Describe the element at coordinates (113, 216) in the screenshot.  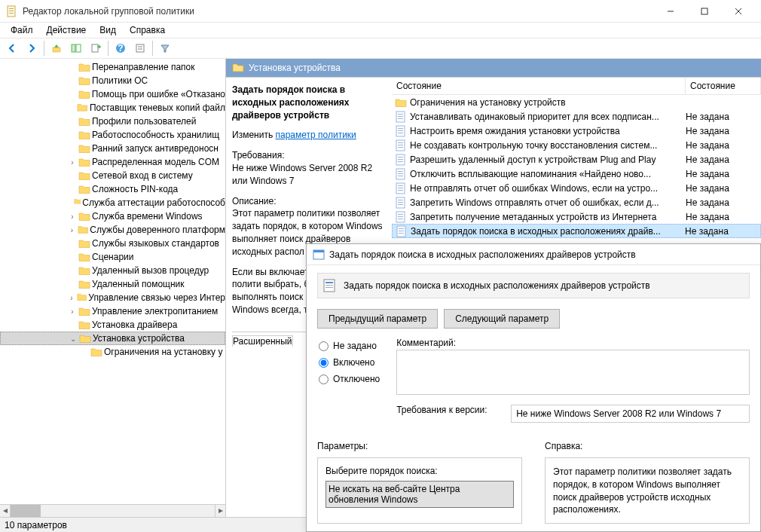
I see `tree-item: ›Служба времени Windows` at that location.